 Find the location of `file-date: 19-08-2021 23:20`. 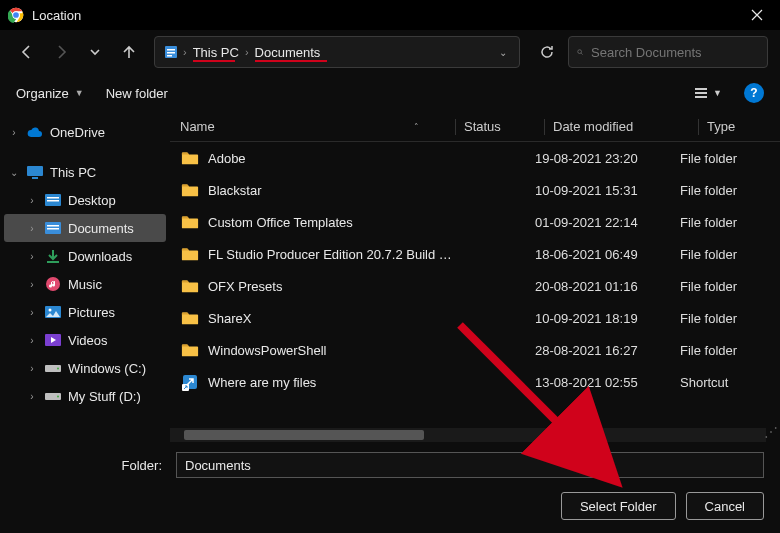

file-date: 19-08-2021 23:20 is located at coordinates (608, 158).